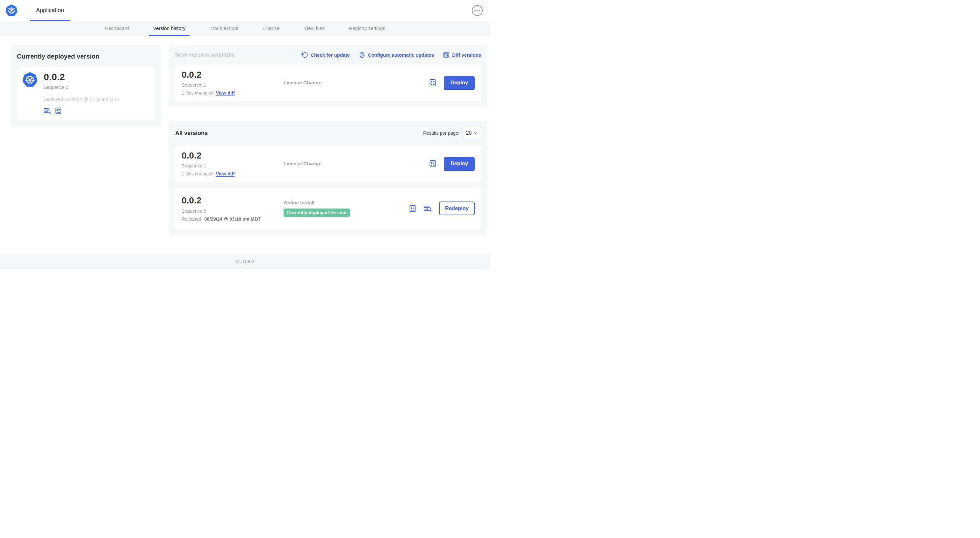  I want to click on tab-troubleshoot: Troubleshoot, so click(224, 28).